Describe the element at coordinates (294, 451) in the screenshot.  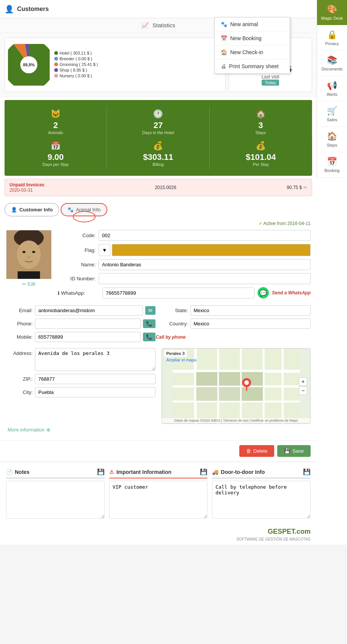
I see `save-button: 💾 Save` at that location.